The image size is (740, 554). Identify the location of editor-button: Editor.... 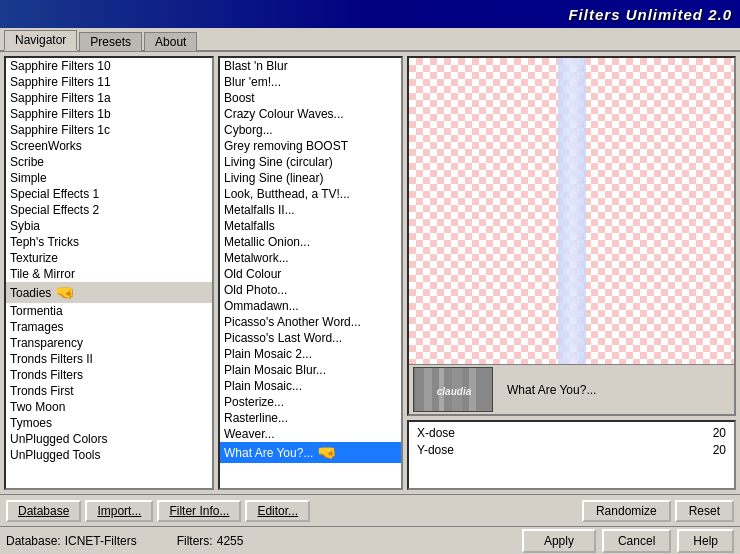
(278, 511).